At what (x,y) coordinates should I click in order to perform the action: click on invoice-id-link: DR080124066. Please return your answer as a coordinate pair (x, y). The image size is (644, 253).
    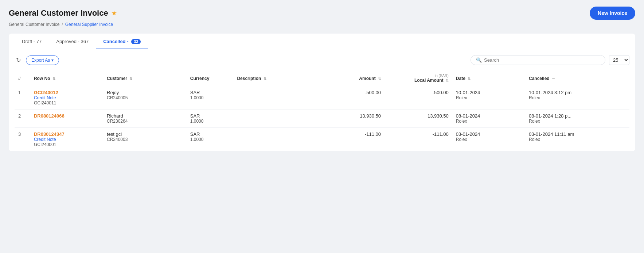
    Looking at the image, I should click on (67, 116).